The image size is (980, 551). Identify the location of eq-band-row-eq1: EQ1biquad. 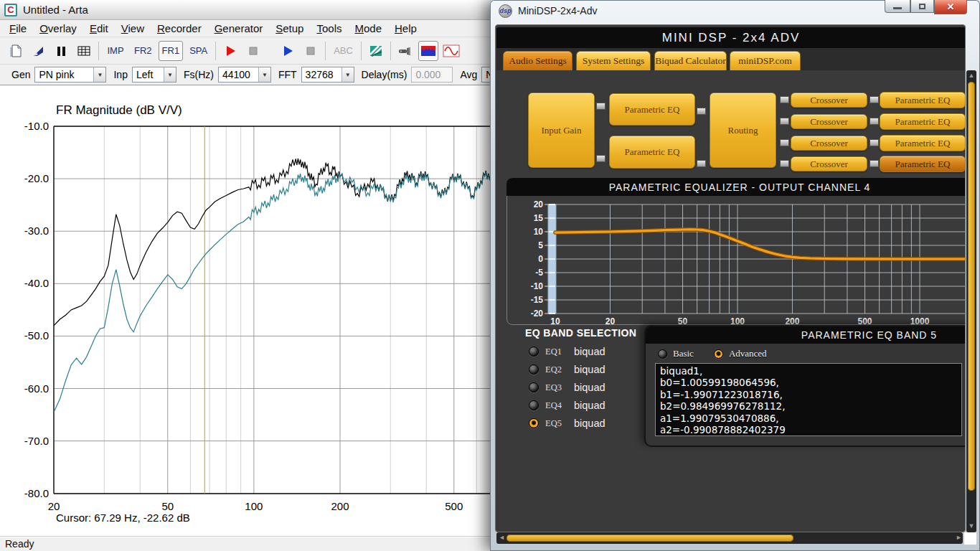
(590, 352).